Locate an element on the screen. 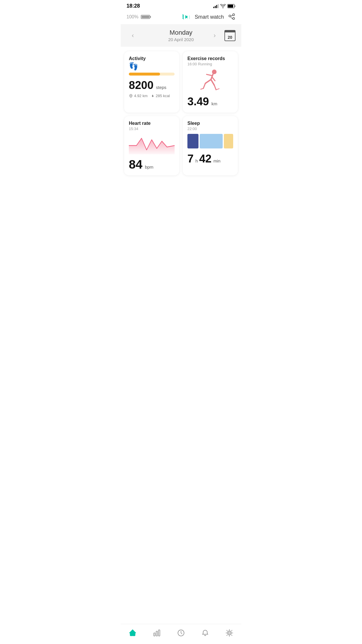  heart-rate-subtitle: 15:34 is located at coordinates (152, 129).